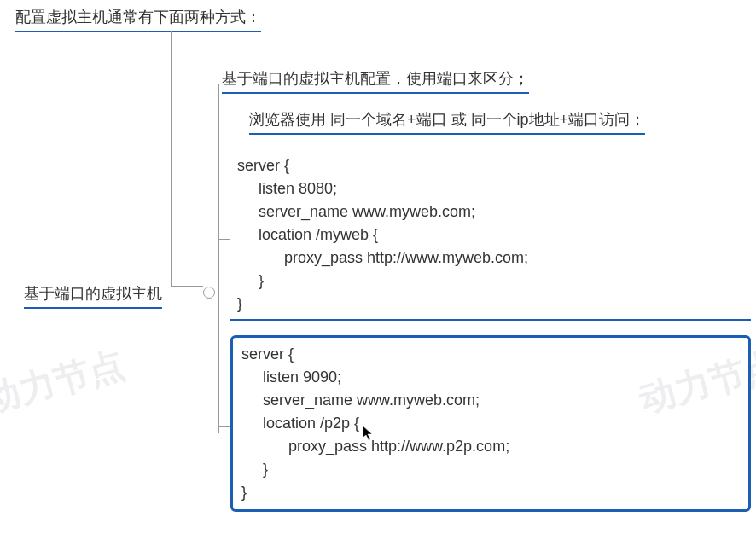 This screenshot has width=756, height=551. Describe the element at coordinates (209, 293) in the screenshot. I see `collapse-toggle: −` at that location.